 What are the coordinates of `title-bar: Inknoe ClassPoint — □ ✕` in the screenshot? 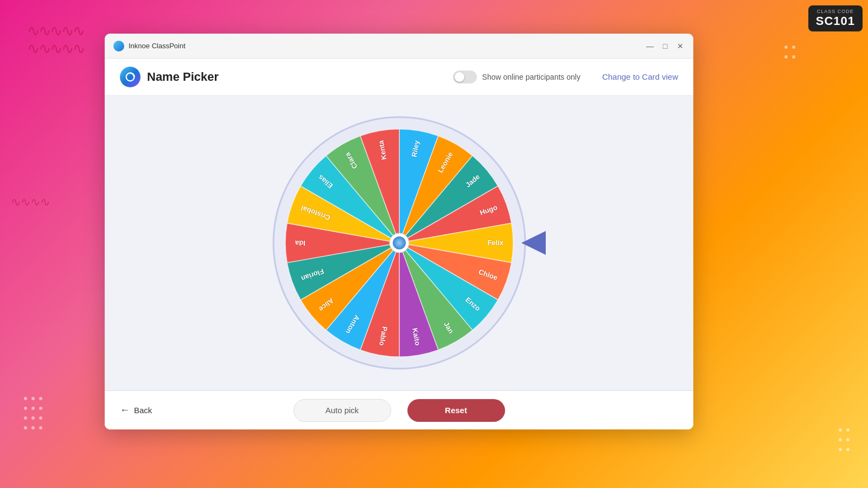 It's located at (399, 46).